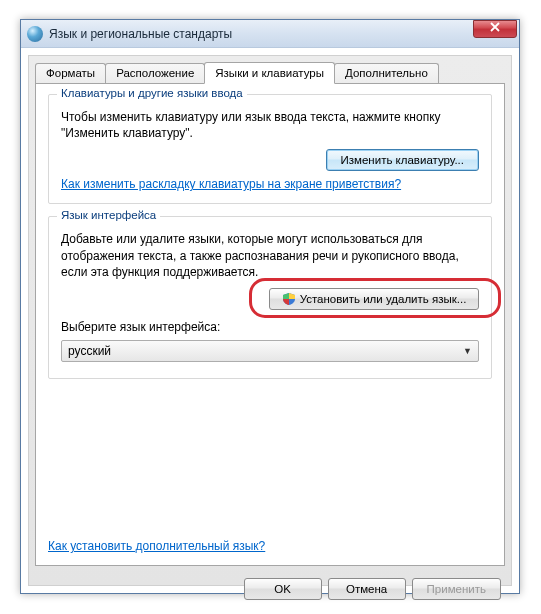 The height and width of the screenshot is (614, 541). What do you see at coordinates (402, 160) in the screenshot?
I see `change-keyboard-button: Изменить клавиатуру...` at bounding box center [402, 160].